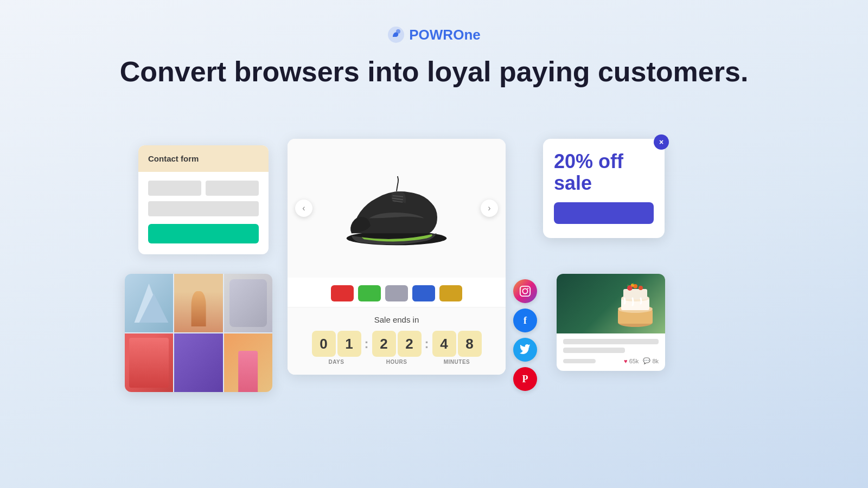 The image size is (868, 488). Describe the element at coordinates (525, 291) in the screenshot. I see `instagram-svg` at that location.